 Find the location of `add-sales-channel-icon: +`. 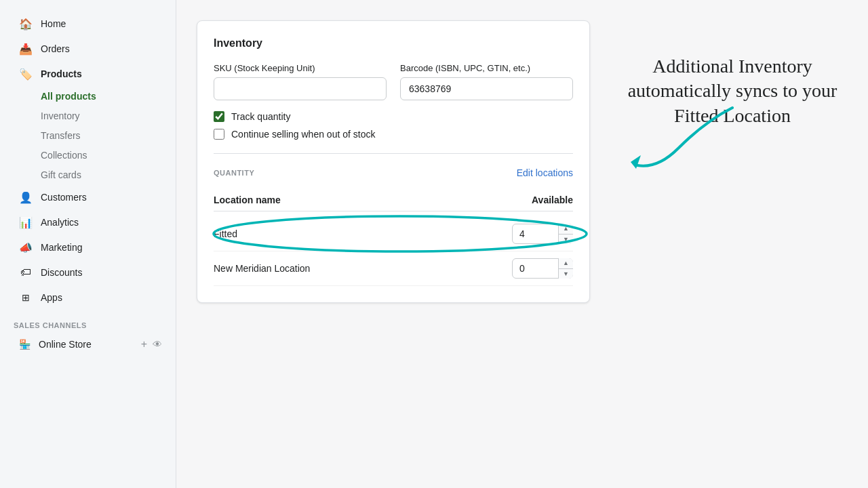

add-sales-channel-icon: + is located at coordinates (144, 344).